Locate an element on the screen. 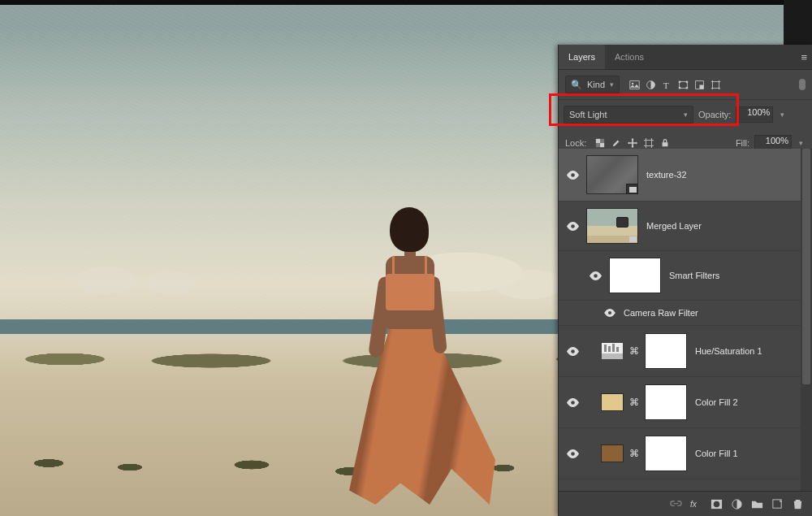  layer-filter-icons: T is located at coordinates (676, 85).